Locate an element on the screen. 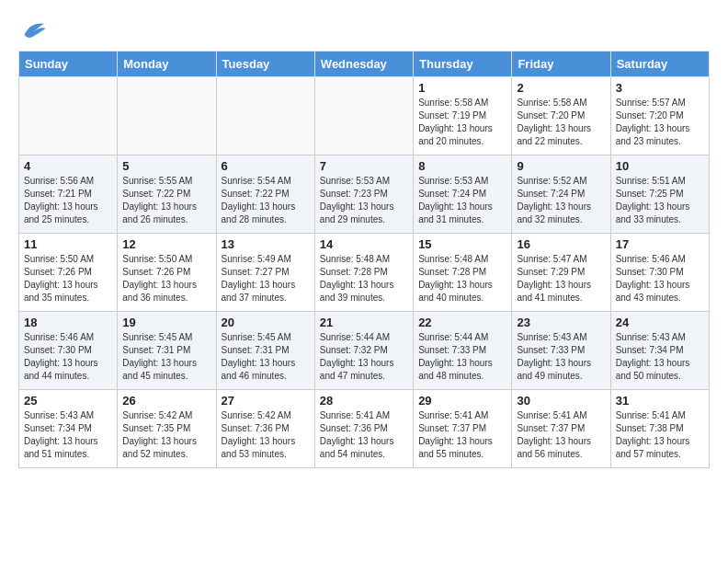 This screenshot has height=563, width=728. day-number: 29 is located at coordinates (462, 401).